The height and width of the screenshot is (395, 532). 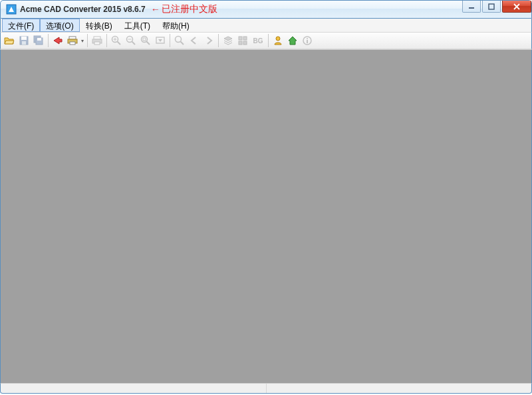 What do you see at coordinates (258, 41) in the screenshot?
I see `background-toggle-button: BG` at bounding box center [258, 41].